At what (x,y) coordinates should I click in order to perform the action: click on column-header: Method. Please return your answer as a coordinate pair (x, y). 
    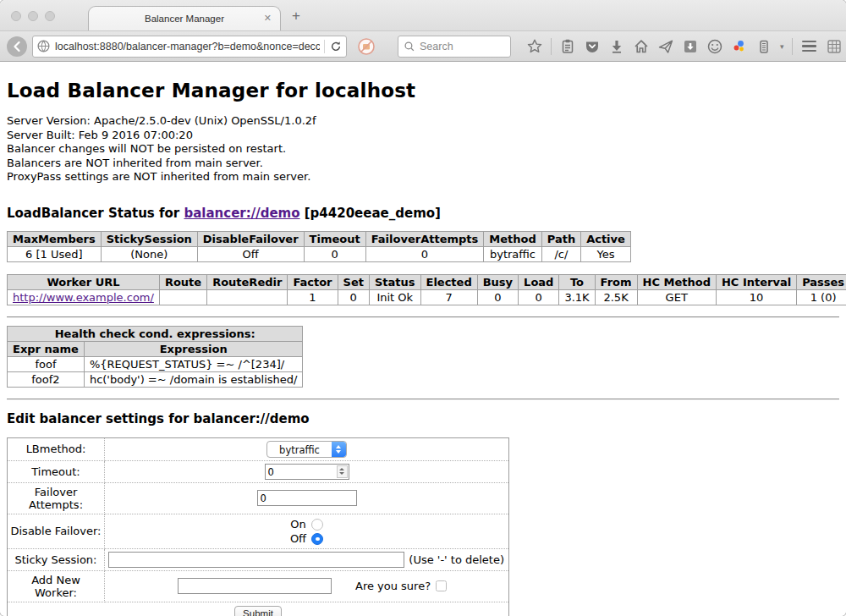
    Looking at the image, I should click on (513, 239).